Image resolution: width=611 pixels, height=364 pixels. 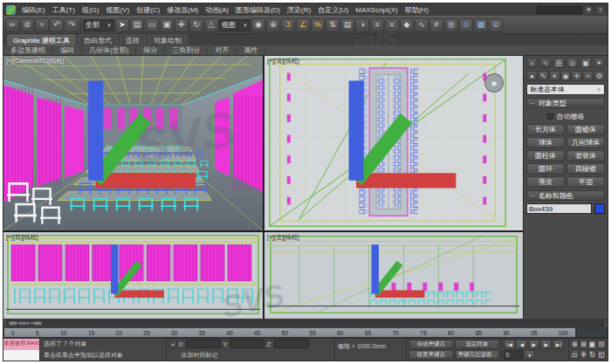 What do you see at coordinates (546, 143) in the screenshot?
I see `sphere-button: 球体` at bounding box center [546, 143].